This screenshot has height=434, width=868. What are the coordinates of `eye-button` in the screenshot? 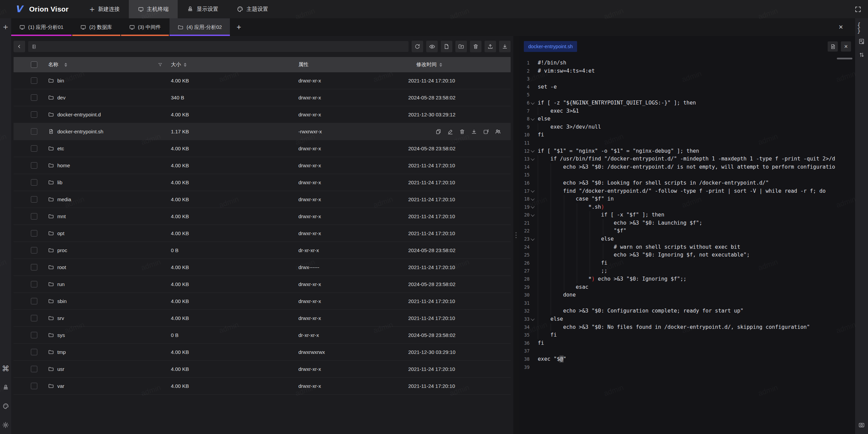 It's located at (432, 46).